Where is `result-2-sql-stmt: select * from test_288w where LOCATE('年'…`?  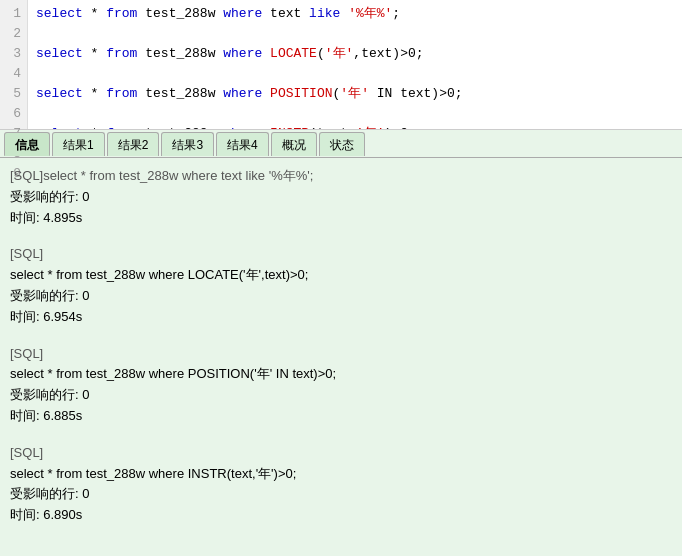
result-2-sql-stmt: select * from test_288w where LOCATE('年'… is located at coordinates (341, 276).